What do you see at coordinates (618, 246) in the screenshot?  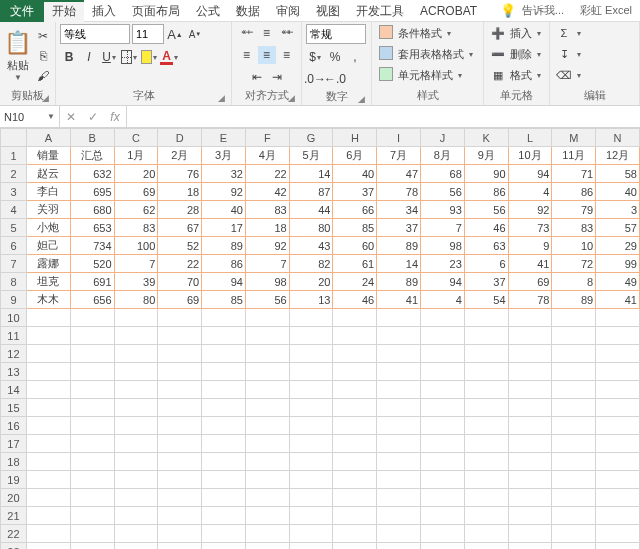 I see `cell: 29` at bounding box center [618, 246].